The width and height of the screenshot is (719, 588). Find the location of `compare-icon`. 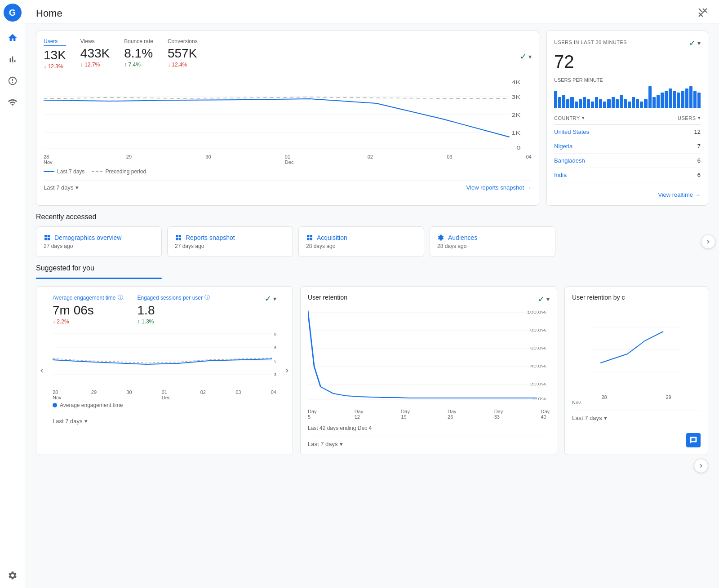

compare-icon is located at coordinates (703, 13).